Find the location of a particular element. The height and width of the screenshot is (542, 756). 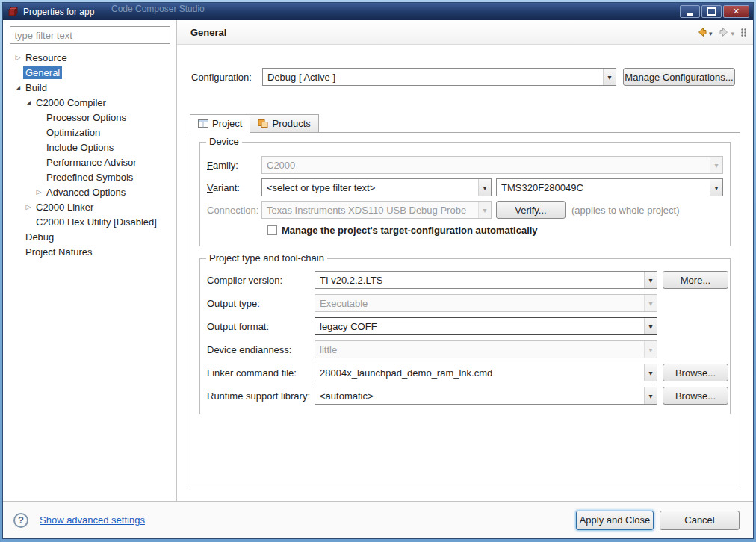

tree-item-predefined-symbols: Predefined Symbols is located at coordinates (90, 177).